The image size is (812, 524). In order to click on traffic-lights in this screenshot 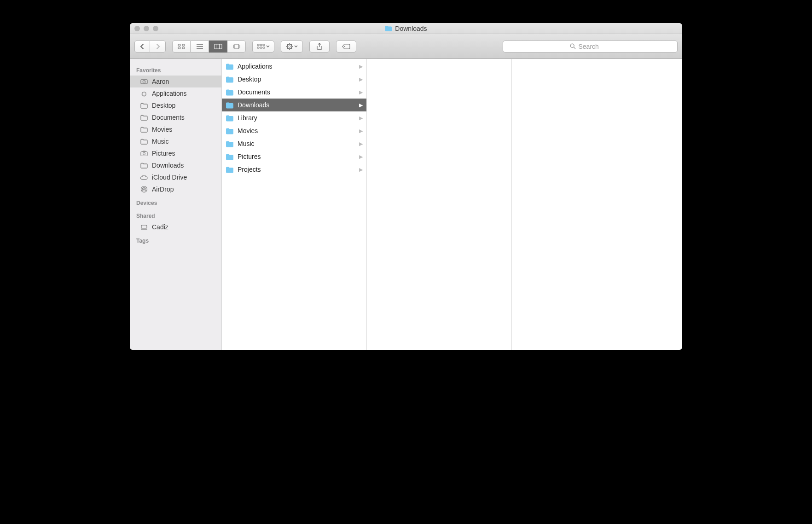, I will do `click(144, 29)`.